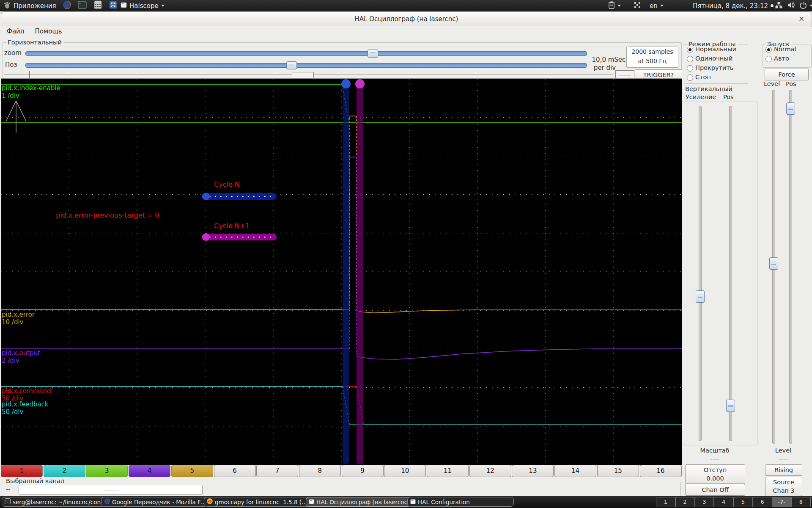 This screenshot has width=812, height=508. Describe the element at coordinates (791, 108) in the screenshot. I see `trigger-pos-slider-handle` at that location.